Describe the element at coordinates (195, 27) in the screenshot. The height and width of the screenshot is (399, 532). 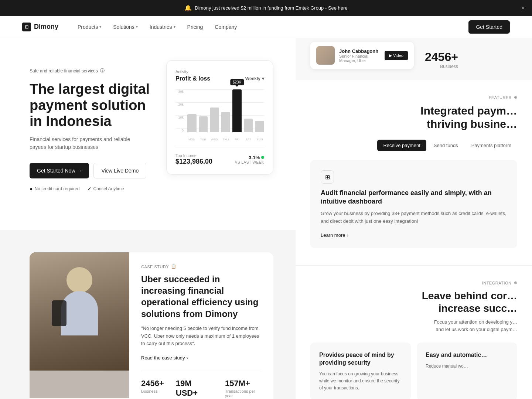
I see `nav-pricing: Pricing` at that location.